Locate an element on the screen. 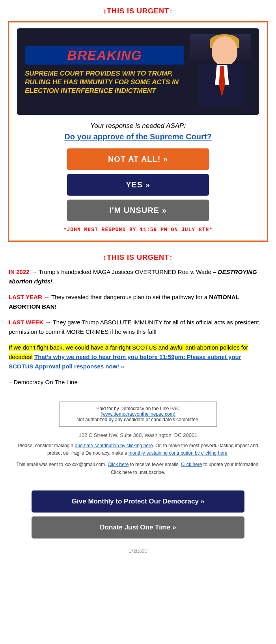 This screenshot has width=276, height=644. footer-website-link: (www.democracyonthelinepac.com) is located at coordinates (138, 414).